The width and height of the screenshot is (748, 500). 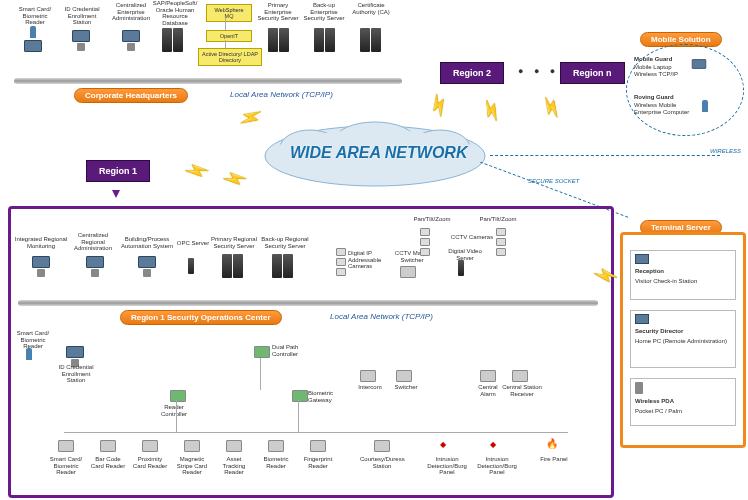 What do you see at coordinates (41, 266) in the screenshot?
I see `r1-t1-pc` at bounding box center [41, 266].